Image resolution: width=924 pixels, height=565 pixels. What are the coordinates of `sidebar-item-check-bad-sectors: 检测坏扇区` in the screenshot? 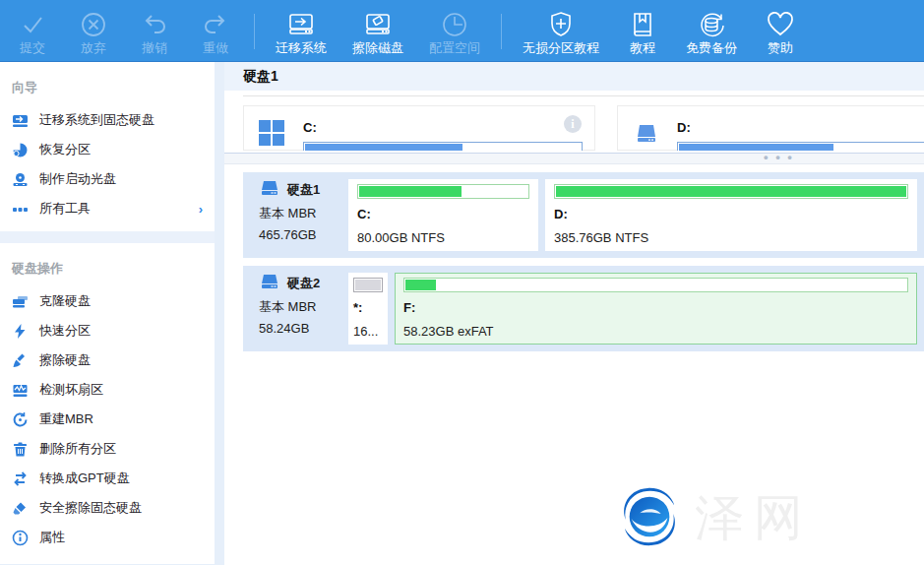 It's located at (107, 390).